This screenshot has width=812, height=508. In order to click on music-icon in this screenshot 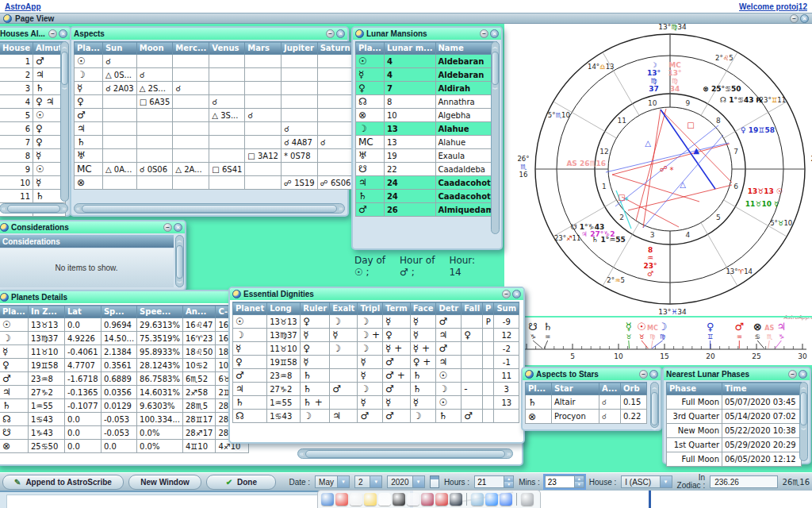, I will do `click(399, 499)`.